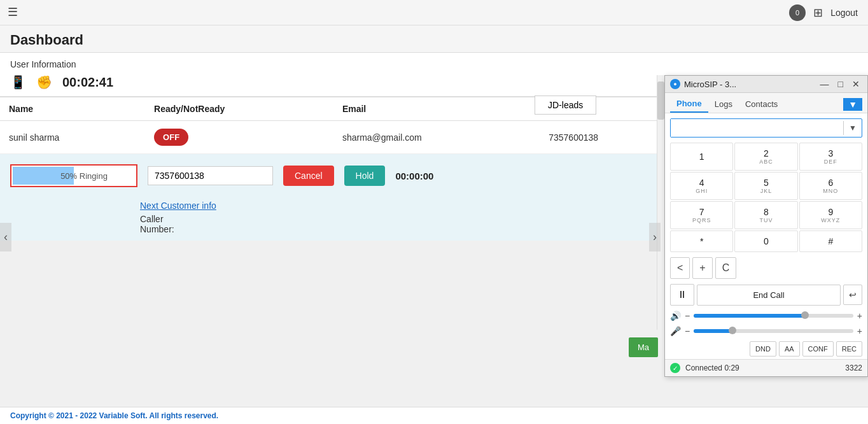  I want to click on bottom-btns-row: DND AA CONF REC, so click(766, 349).